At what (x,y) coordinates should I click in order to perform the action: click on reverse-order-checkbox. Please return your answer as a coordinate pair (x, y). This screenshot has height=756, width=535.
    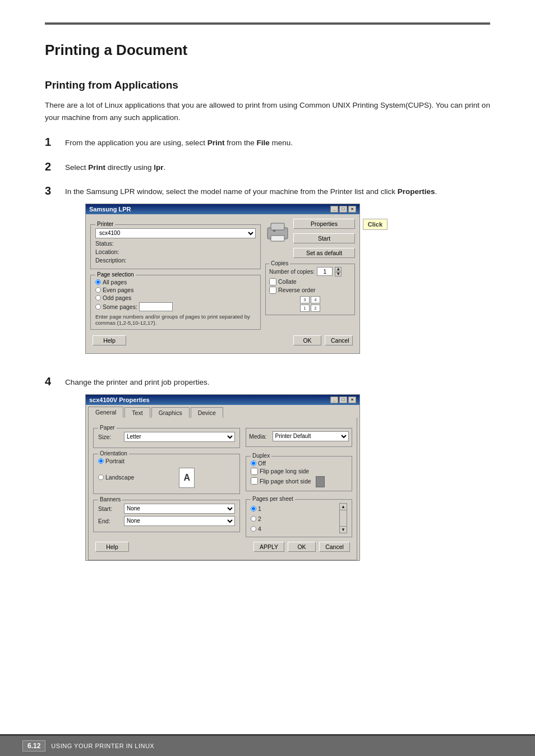
    Looking at the image, I should click on (273, 291).